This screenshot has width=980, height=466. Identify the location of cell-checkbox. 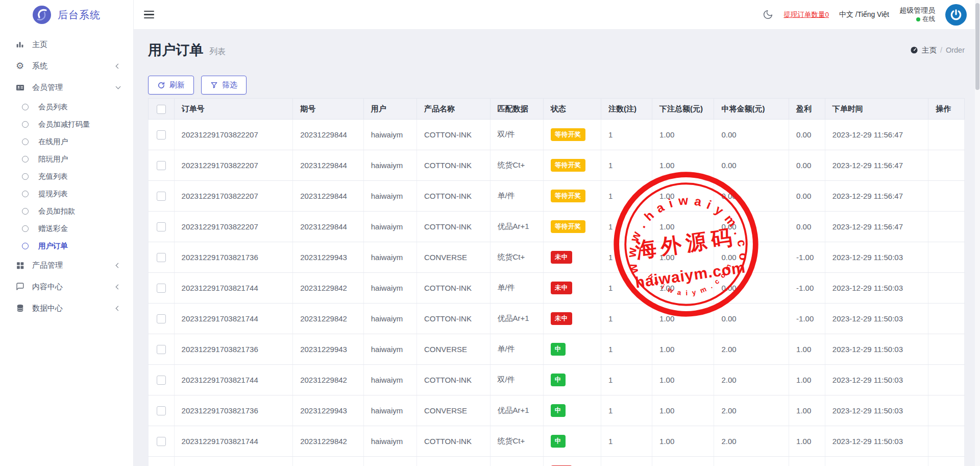
(161, 166).